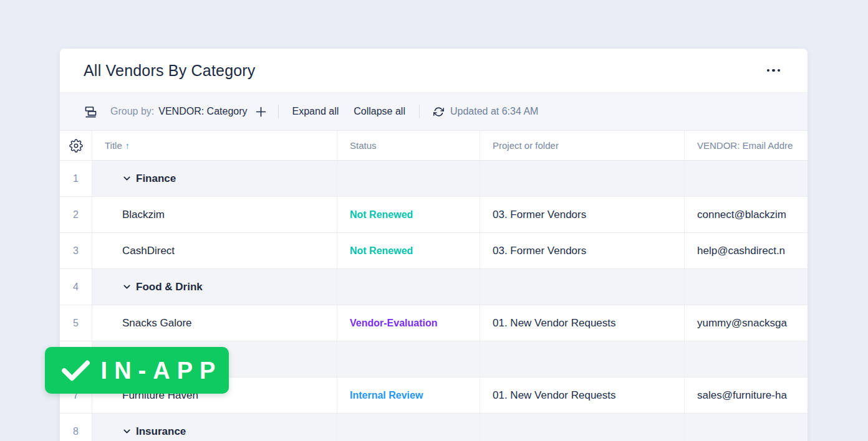 The image size is (868, 441). I want to click on refresh-icon, so click(439, 112).